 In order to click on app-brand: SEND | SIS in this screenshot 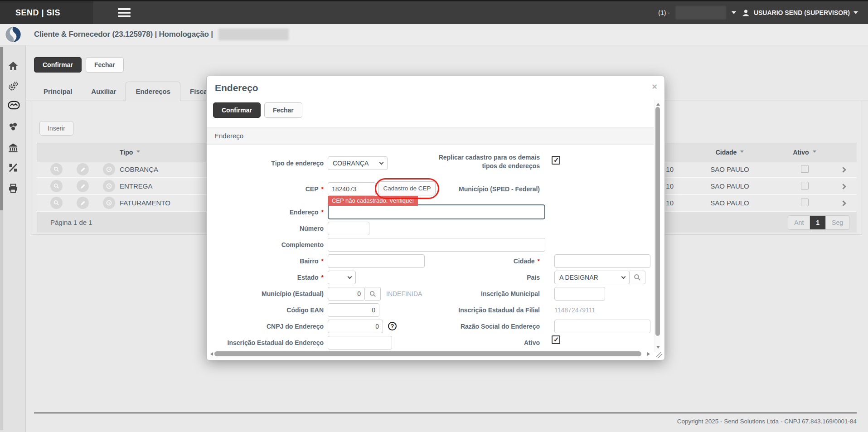, I will do `click(46, 13)`.